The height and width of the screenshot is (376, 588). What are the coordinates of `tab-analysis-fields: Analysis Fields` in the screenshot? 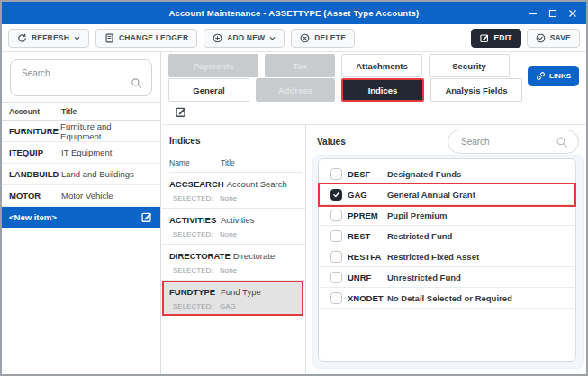 It's located at (476, 90).